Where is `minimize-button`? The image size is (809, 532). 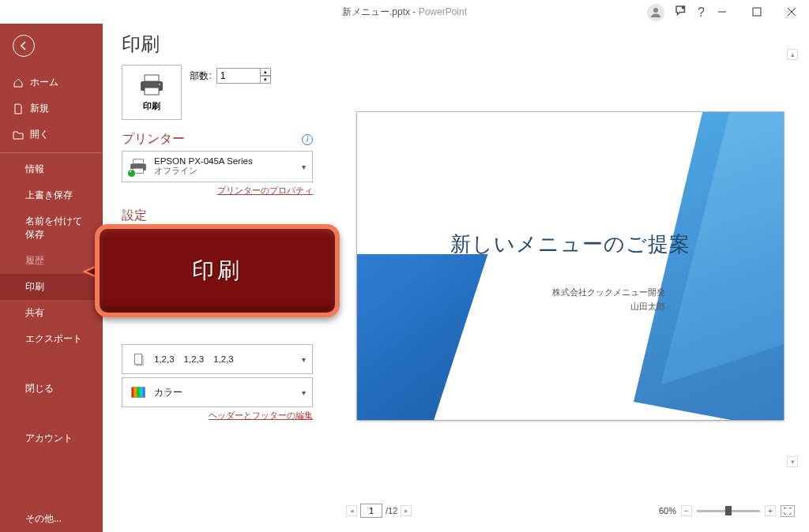 minimize-button is located at coordinates (722, 12).